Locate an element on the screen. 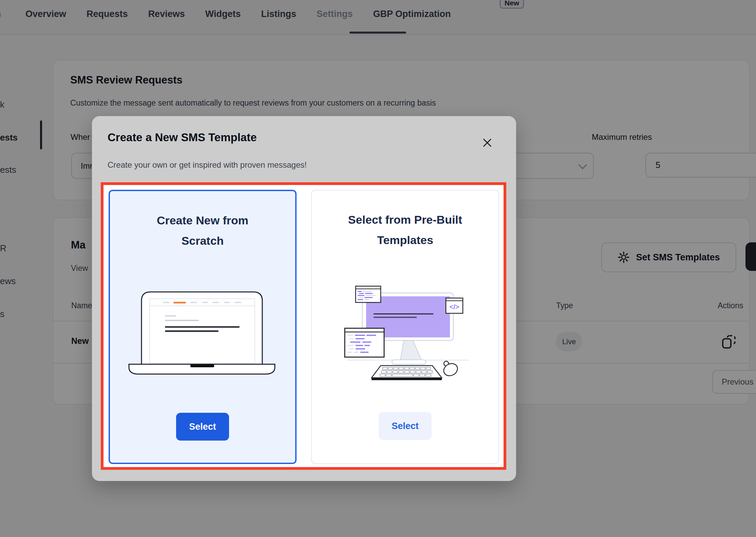 Image resolution: width=756 pixels, height=537 pixels. option-title: Create New from Scratch is located at coordinates (203, 230).